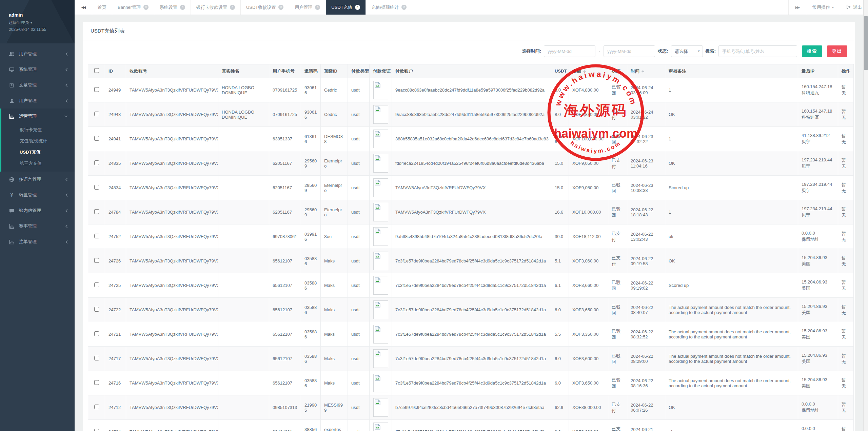 The width and height of the screenshot is (868, 431). I want to click on tab-银行卡收款设置: 银行卡收款设置×, so click(216, 7).